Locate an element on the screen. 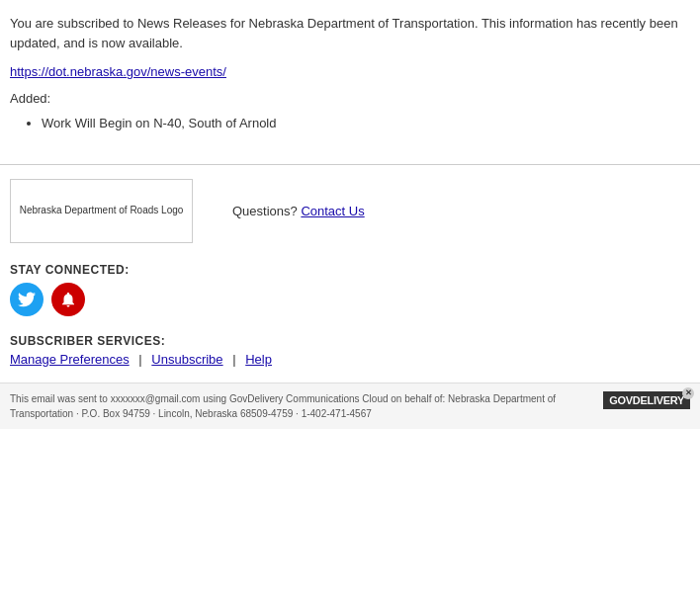 This screenshot has height=596, width=700. news-events-link: https://dot.nebraska.gov/news-events/ is located at coordinates (119, 71).